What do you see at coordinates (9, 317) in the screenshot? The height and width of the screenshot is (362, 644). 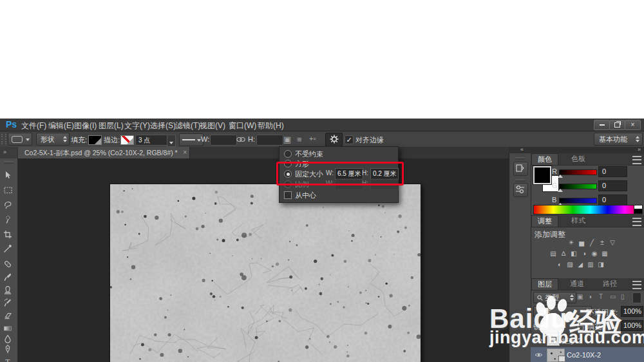 I see `tool-eraser` at bounding box center [9, 317].